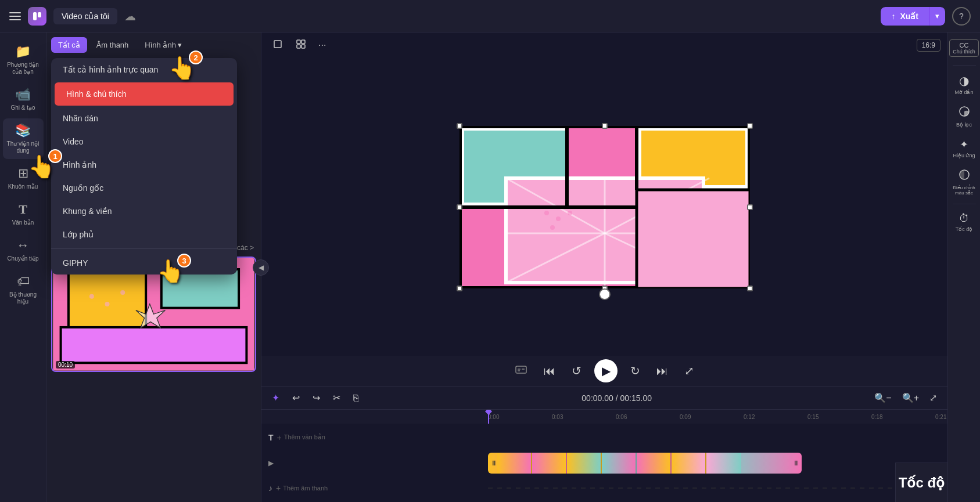  What do you see at coordinates (460, 207) in the screenshot?
I see `handle-middle-left` at bounding box center [460, 207].